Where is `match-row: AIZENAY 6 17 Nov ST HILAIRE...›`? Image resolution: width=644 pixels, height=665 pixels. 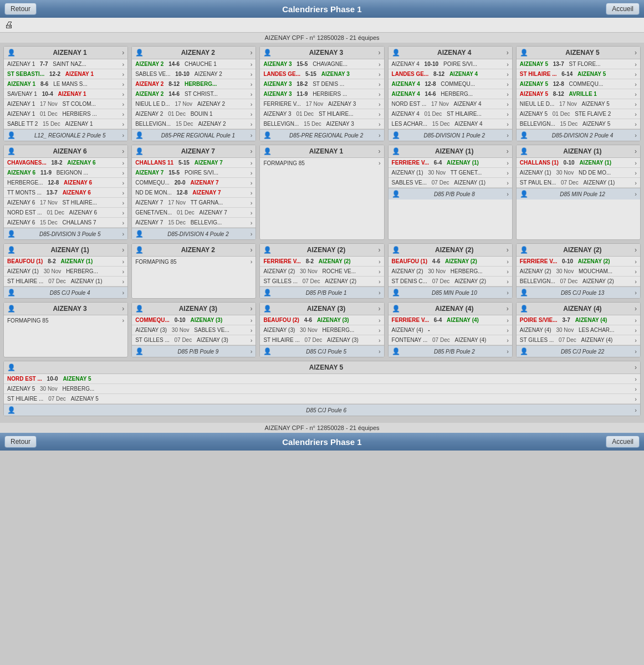
match-row: AIZENAY 6 17 Nov ST HILAIRE...› is located at coordinates (65, 203).